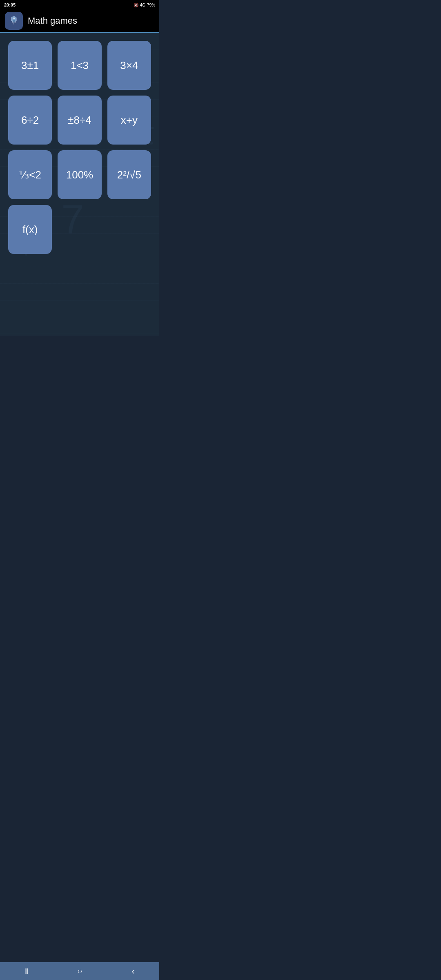 The height and width of the screenshot is (980, 441). What do you see at coordinates (129, 120) in the screenshot?
I see `game-label-algebra: x+y` at bounding box center [129, 120].